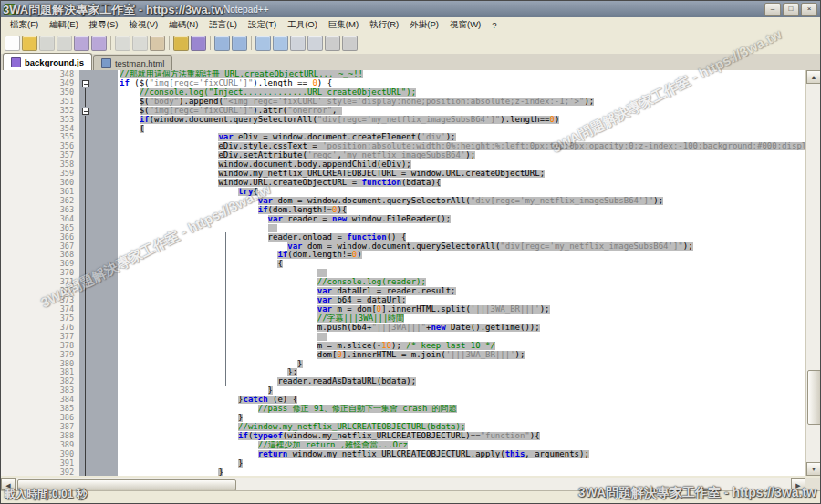  What do you see at coordinates (303, 26) in the screenshot?
I see `menu-item: 工具(O)` at bounding box center [303, 26].